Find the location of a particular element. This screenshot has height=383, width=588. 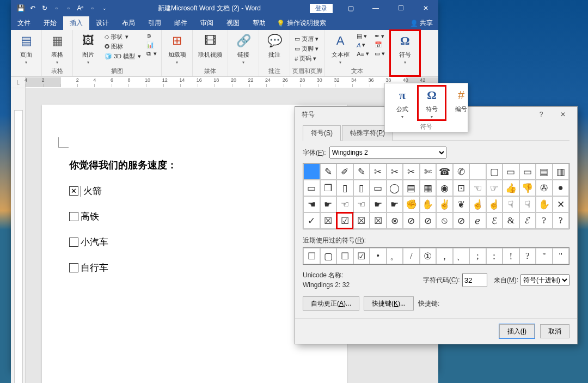

tab-home: 开始 is located at coordinates (50, 23).